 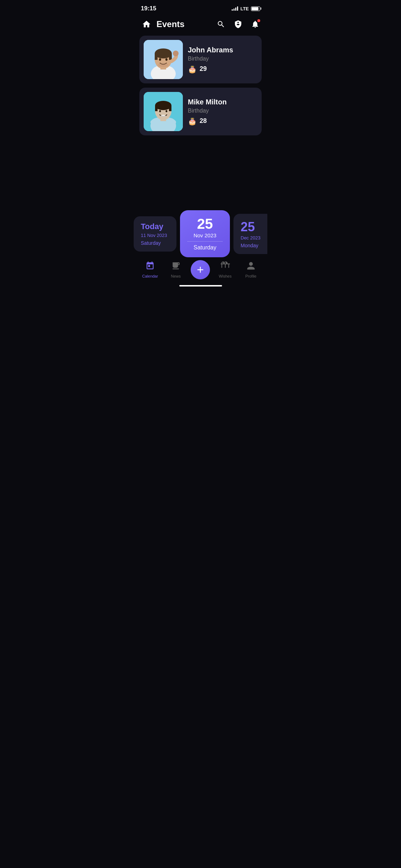 I want to click on battery-fill, so click(x=255, y=9).